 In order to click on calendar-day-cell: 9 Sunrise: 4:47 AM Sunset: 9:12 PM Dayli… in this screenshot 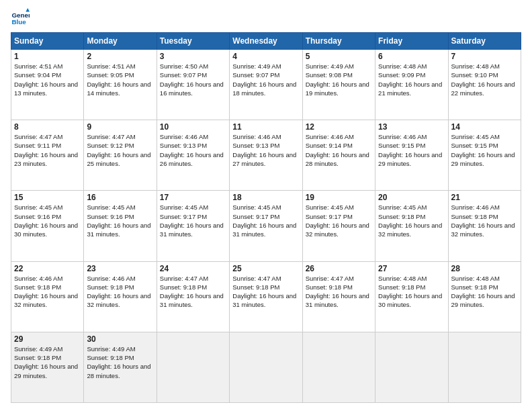, I will do `click(120, 156)`.